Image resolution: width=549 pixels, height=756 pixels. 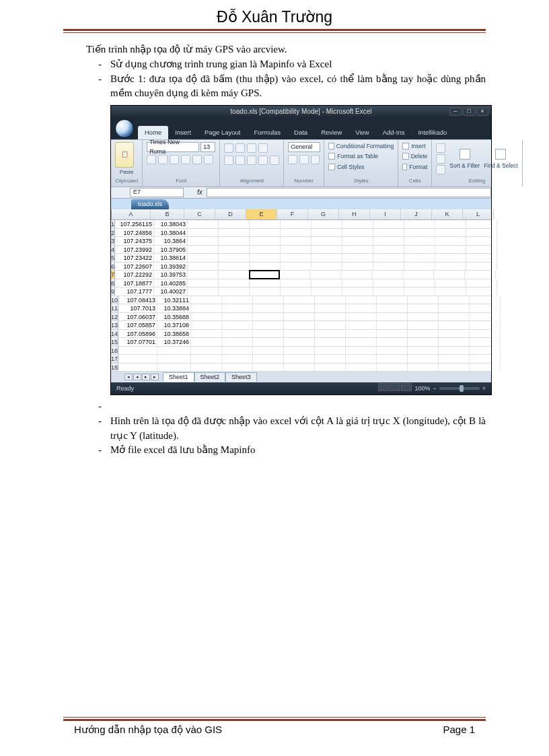 I want to click on view-buttons, so click(x=394, y=388).